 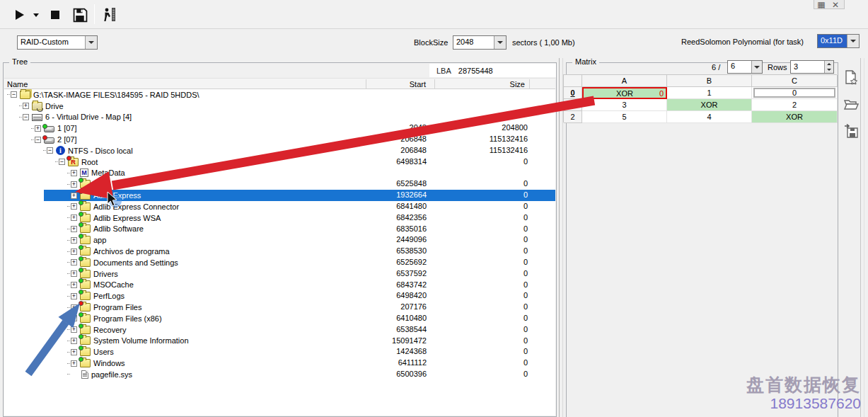 What do you see at coordinates (66, 139) in the screenshot?
I see `tree-item-label: 2 [07]` at bounding box center [66, 139].